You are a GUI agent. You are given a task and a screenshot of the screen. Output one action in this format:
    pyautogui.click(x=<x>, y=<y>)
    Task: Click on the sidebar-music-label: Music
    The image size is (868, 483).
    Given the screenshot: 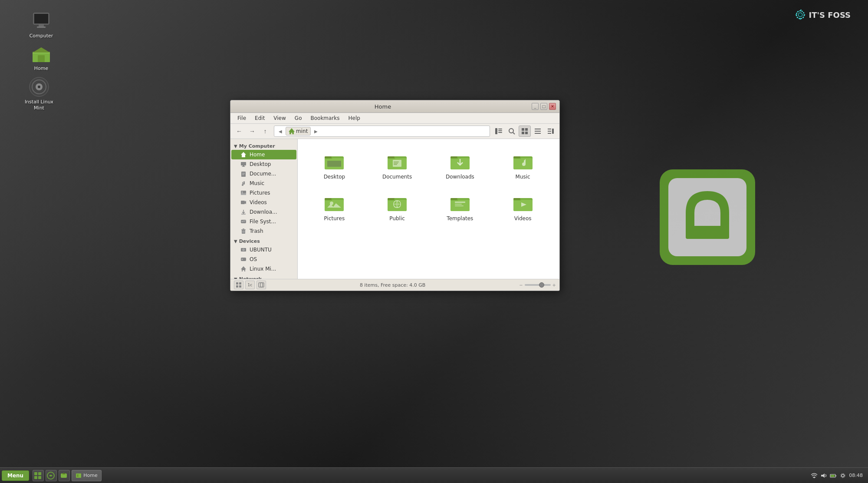 What is the action you would take?
    pyautogui.click(x=257, y=183)
    